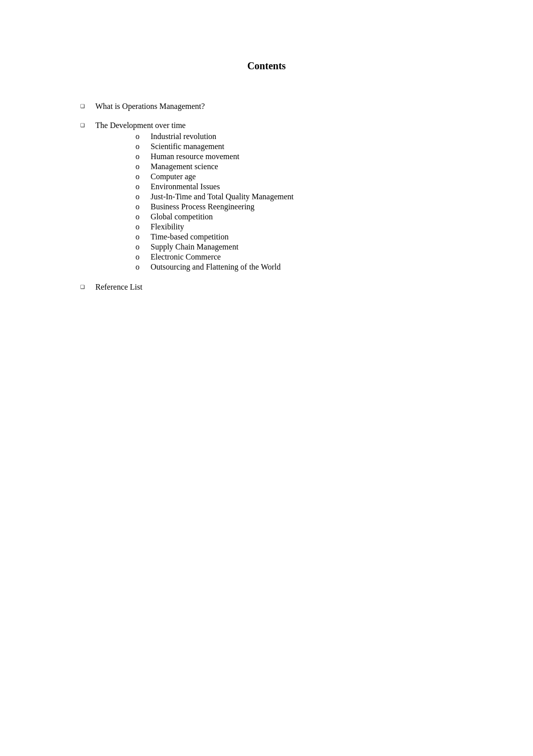 This screenshot has width=533, height=756. I want to click on sub-item-label: Electronic Commerce, so click(186, 257).